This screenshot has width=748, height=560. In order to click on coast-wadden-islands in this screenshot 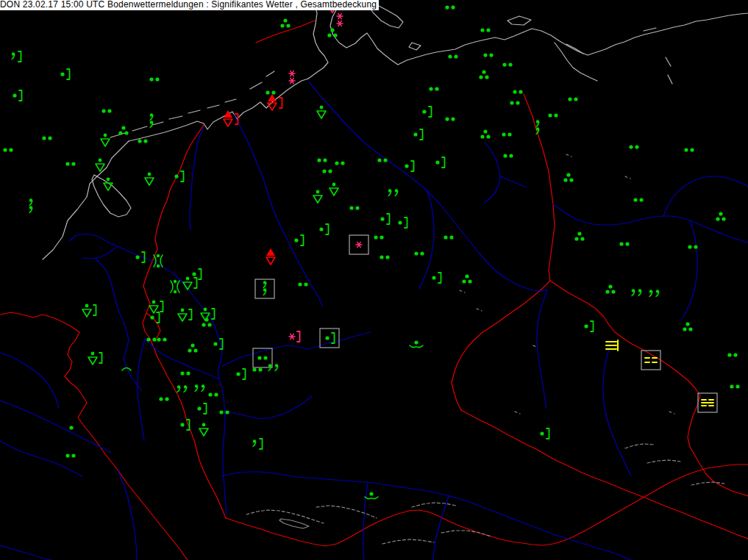, I will do `click(193, 104)`.